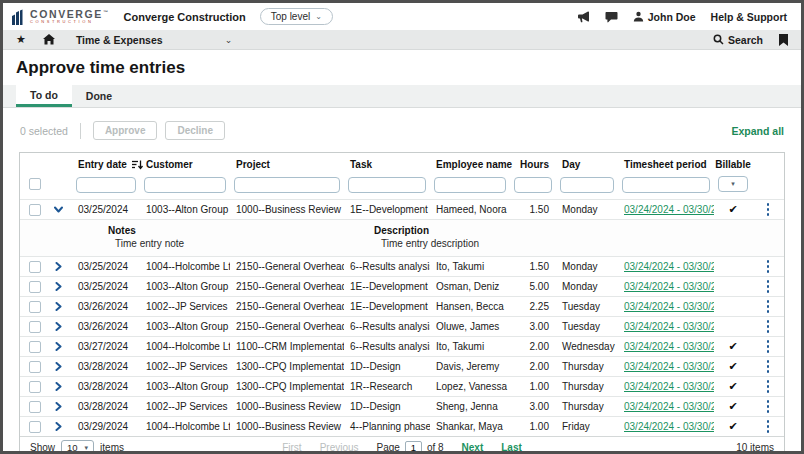 The image size is (804, 454). Describe the element at coordinates (229, 40) in the screenshot. I see `menu-chevron-down-icon: ⌄` at that location.